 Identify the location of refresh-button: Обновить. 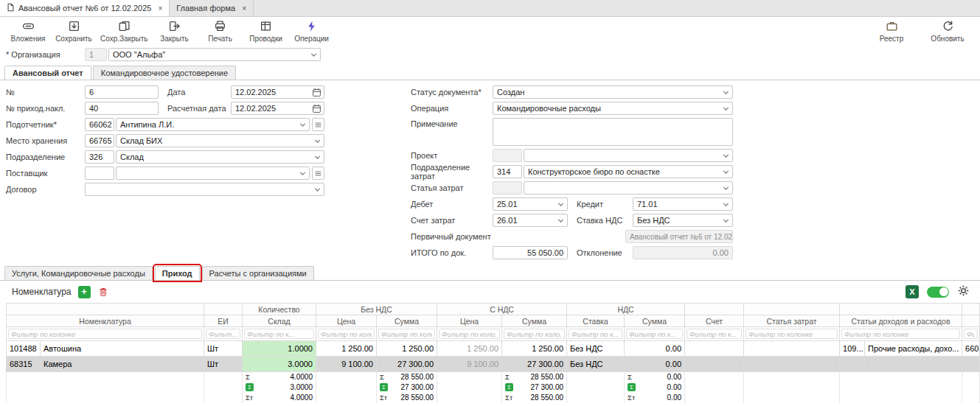
(948, 31).